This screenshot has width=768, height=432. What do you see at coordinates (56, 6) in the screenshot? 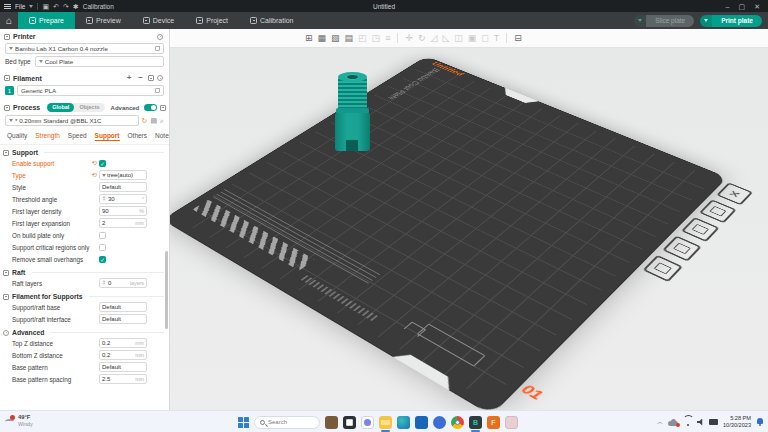
I see `undo-icon: ↶` at bounding box center [56, 6].